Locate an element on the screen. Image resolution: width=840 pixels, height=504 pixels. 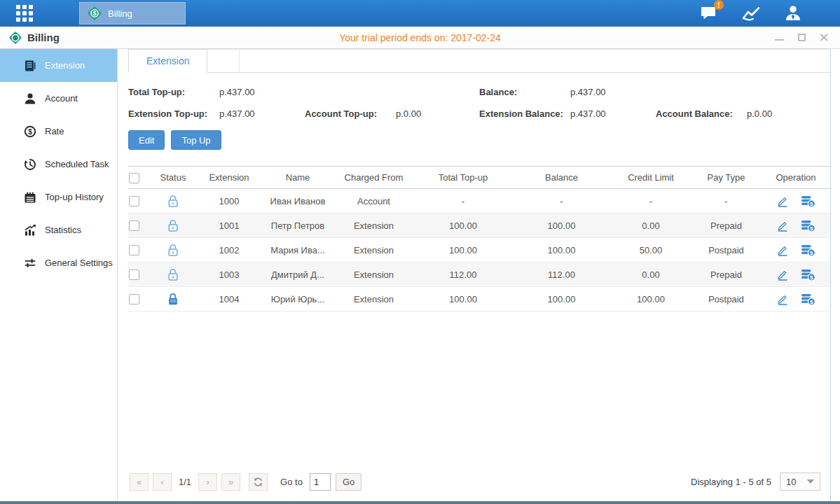
displaying-text: Displaying 1 - 5 of 5 is located at coordinates (731, 482).